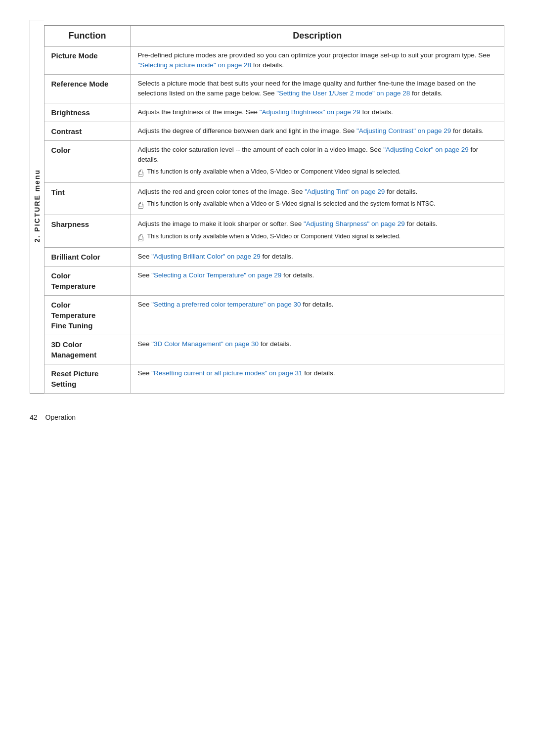 This screenshot has height=756, width=534. I want to click on function-cell-3d-color-management: 3D Color Management, so click(87, 349).